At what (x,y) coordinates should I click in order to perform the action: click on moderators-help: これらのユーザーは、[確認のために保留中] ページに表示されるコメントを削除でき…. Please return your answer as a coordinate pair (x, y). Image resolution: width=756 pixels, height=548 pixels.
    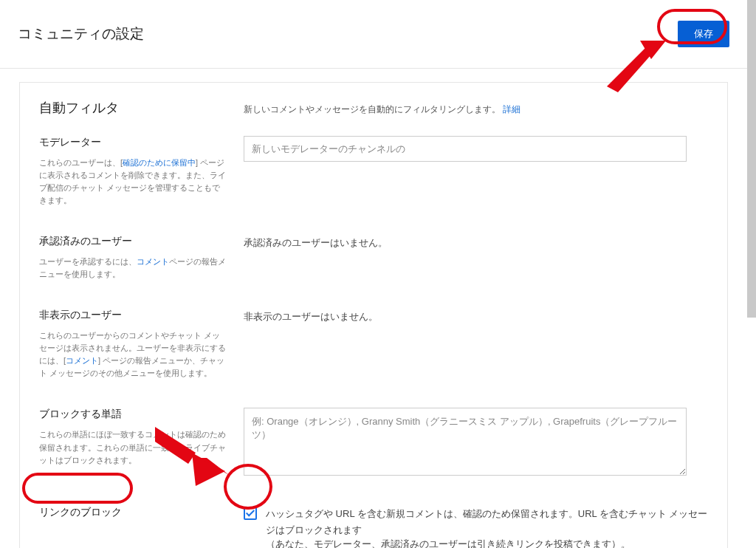
    Looking at the image, I should click on (133, 182).